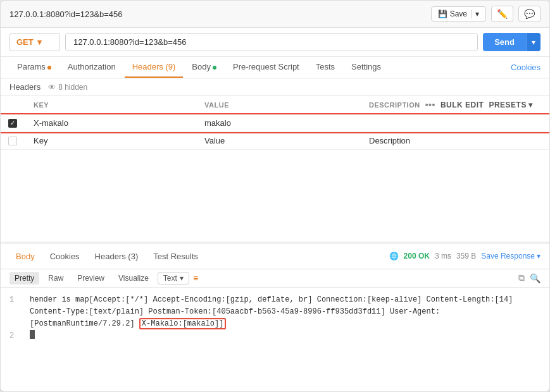 This screenshot has height=392, width=550. What do you see at coordinates (13, 123) in the screenshot?
I see `row1-checkbox: ✓` at bounding box center [13, 123].